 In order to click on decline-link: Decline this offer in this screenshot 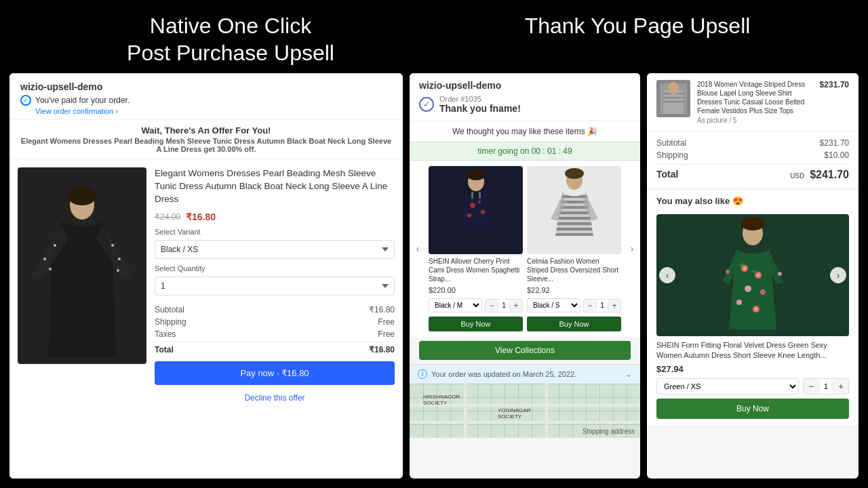, I will do `click(275, 398)`.